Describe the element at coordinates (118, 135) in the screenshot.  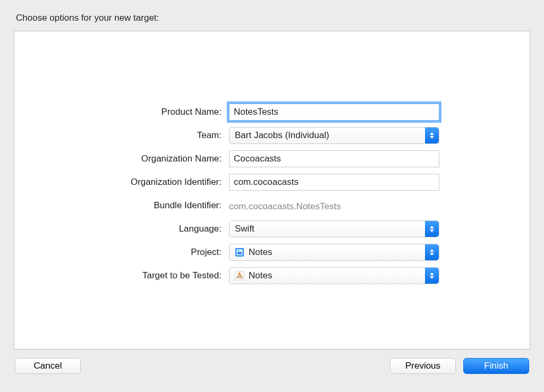
I see `team-label: Team:` at that location.